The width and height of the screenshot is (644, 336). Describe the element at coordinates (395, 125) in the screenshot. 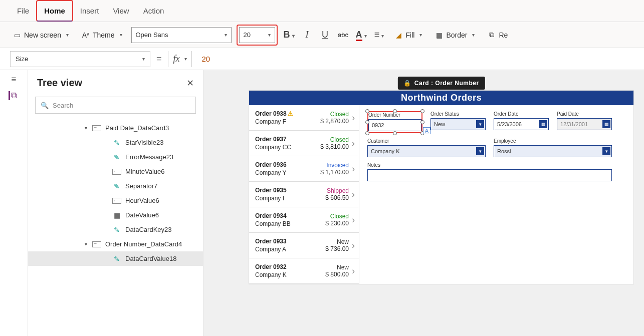

I see `order-number-input: 0932` at that location.